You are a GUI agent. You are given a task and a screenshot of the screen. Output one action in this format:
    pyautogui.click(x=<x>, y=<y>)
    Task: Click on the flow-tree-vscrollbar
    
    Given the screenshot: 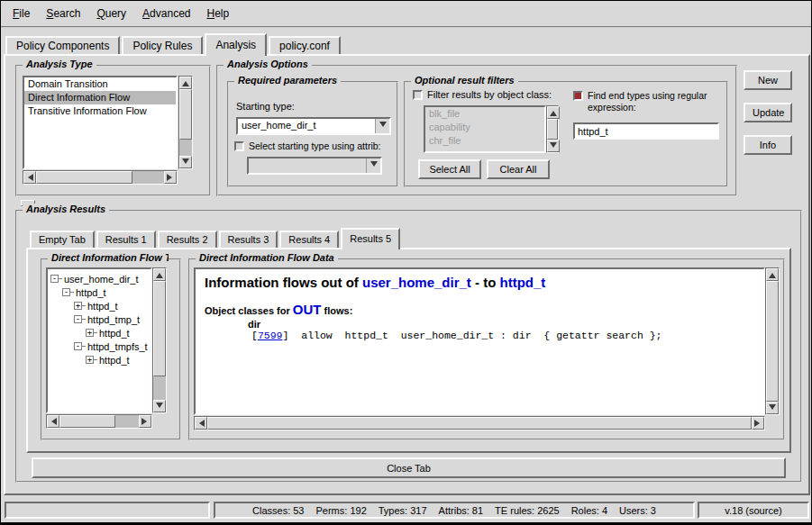 What is the action you would take?
    pyautogui.click(x=160, y=340)
    